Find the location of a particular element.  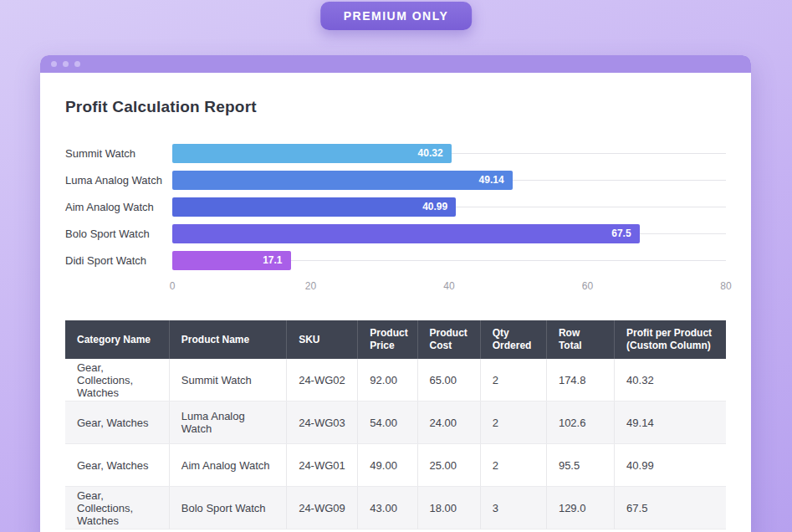

table-cell: 3 is located at coordinates (514, 509).